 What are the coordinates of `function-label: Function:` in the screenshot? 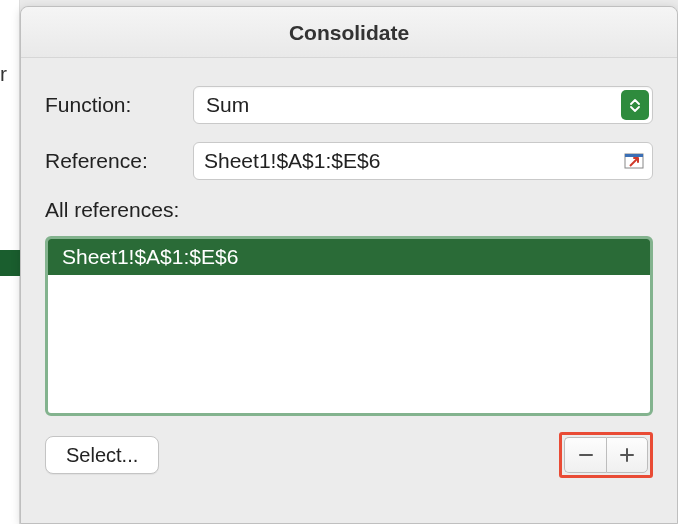 It's located at (119, 105).